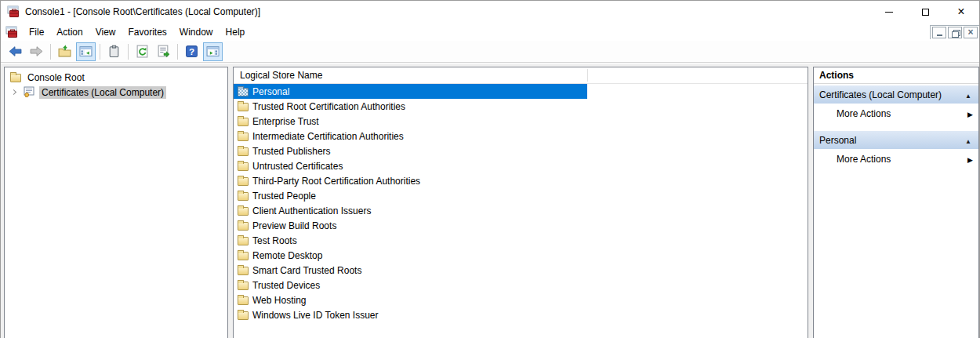 The width and height of the screenshot is (980, 338). What do you see at coordinates (106, 32) in the screenshot?
I see `menu-view: View` at bounding box center [106, 32].